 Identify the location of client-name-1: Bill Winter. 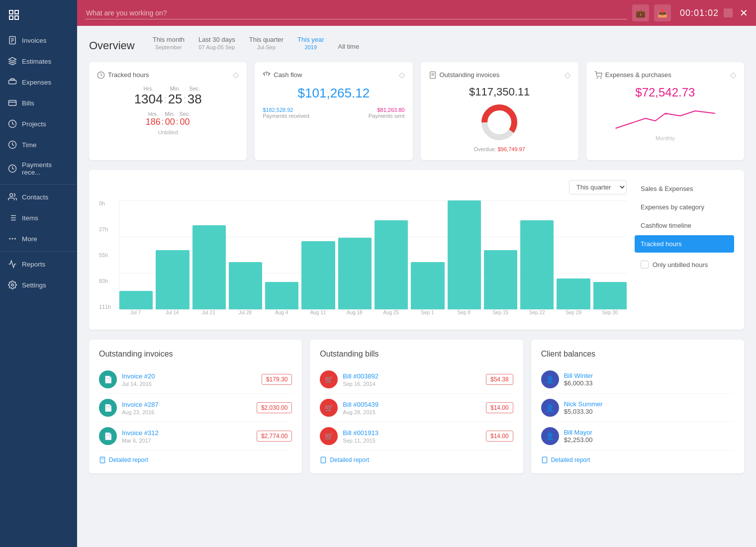
(649, 376).